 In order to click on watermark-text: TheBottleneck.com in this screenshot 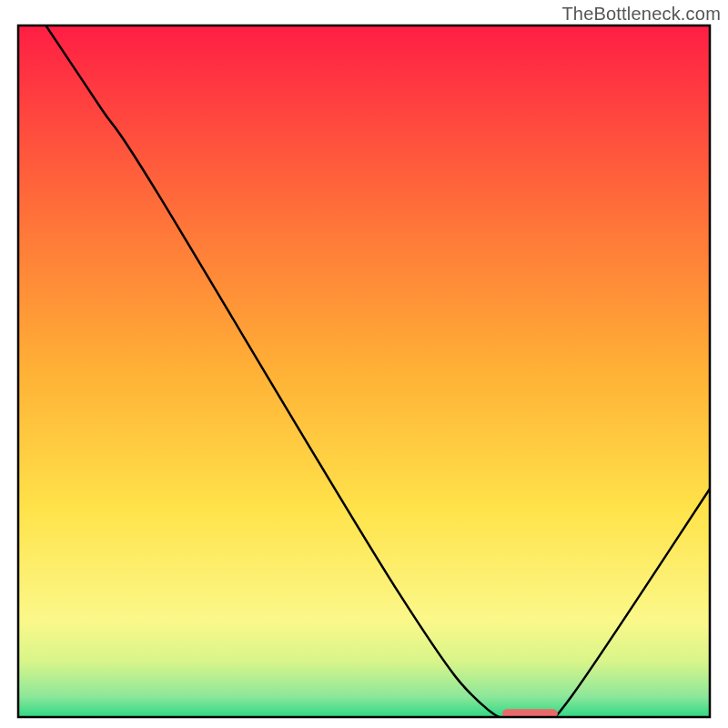, I will do `click(641, 15)`.